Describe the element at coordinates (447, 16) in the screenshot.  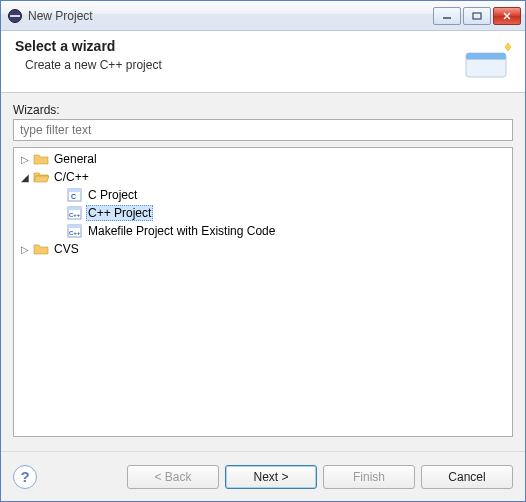
I see `minimize-button` at that location.